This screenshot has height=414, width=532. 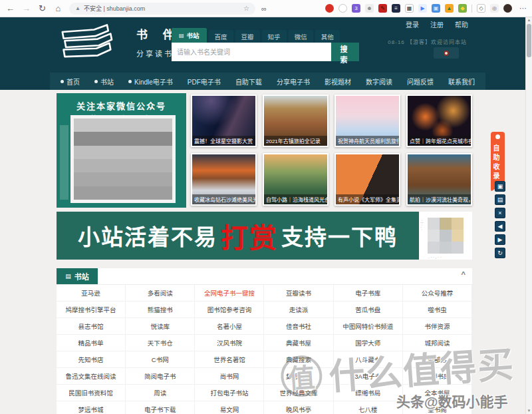 What do you see at coordinates (162, 9) in the screenshot?
I see `address-bar: ▲ 不安全 | shubanjia.com ☆` at bounding box center [162, 9].